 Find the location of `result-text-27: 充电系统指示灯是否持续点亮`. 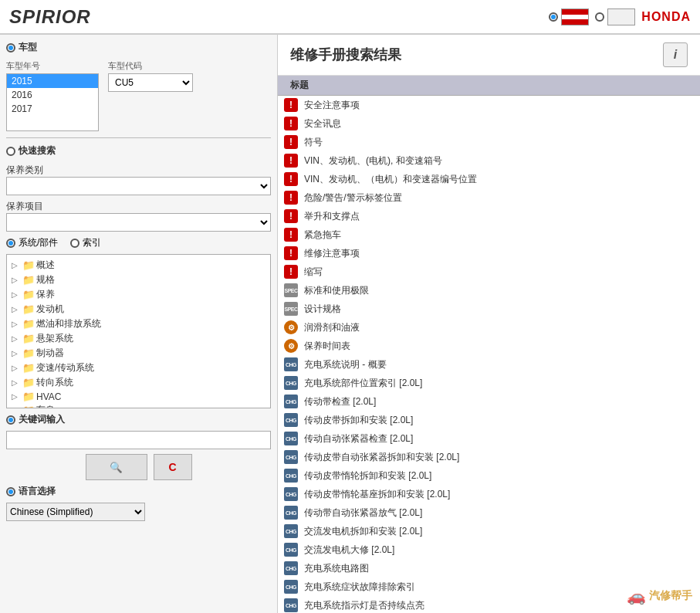

result-text-27: 充电系统指示灯是否持续点亮 is located at coordinates (364, 605).